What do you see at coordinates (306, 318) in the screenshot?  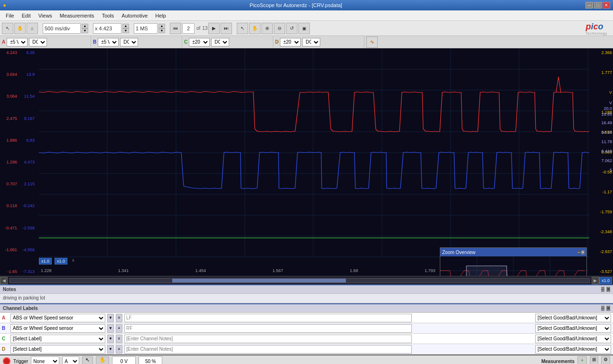 I see `channel-label-row-a: A ABS or Wheel Speed sensor ▼ ≡ [Select …` at bounding box center [306, 318].